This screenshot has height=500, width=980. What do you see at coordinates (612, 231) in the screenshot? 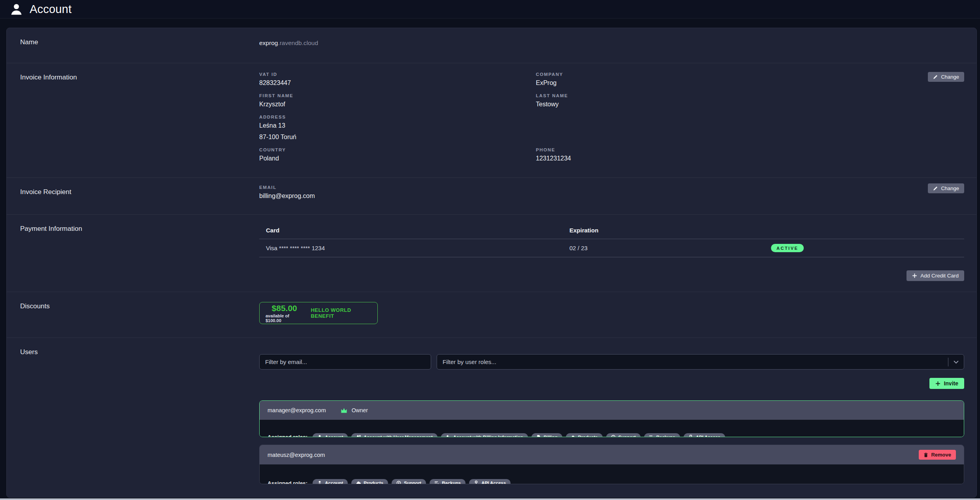
I see `payment-table-header: Card Expiration` at bounding box center [612, 231].